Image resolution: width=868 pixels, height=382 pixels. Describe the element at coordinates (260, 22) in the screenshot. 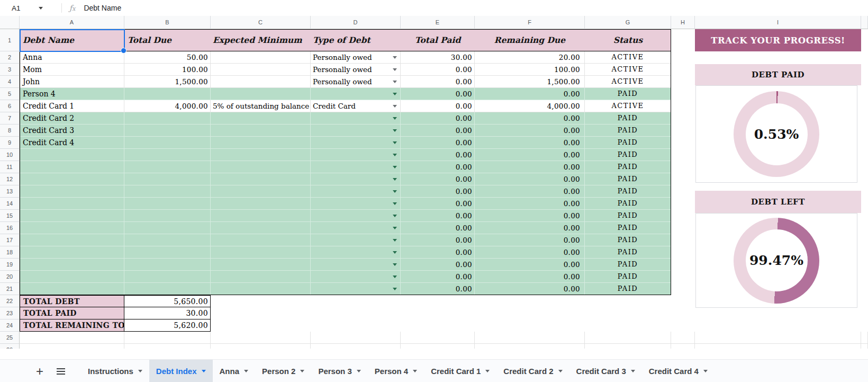

I see `column-header-C: C` at that location.